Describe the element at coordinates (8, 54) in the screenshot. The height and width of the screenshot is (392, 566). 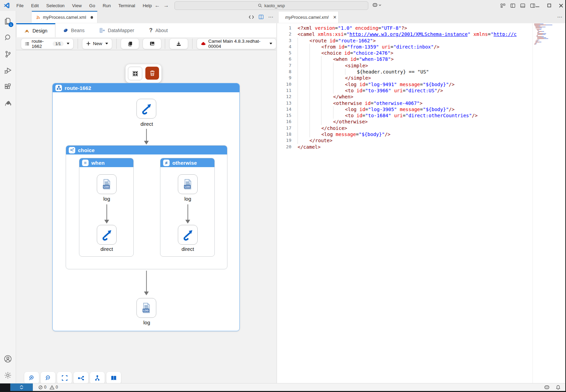
I see `source-control-icon` at that location.